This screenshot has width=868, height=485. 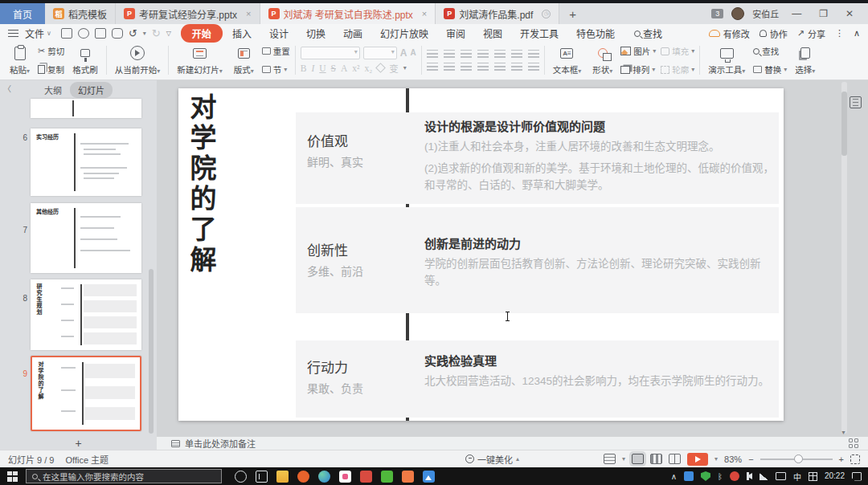 What do you see at coordinates (720, 477) in the screenshot?
I see `bluetooth-icon: ᛒ` at bounding box center [720, 477].